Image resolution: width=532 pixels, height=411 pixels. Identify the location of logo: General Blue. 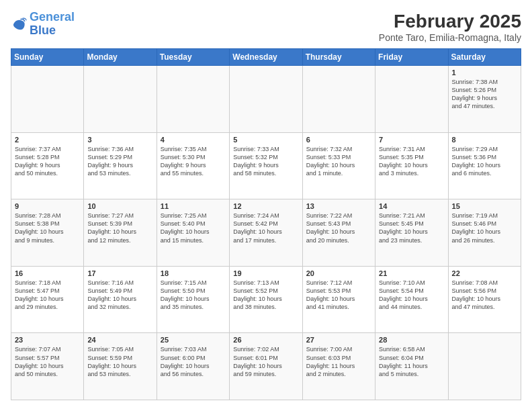
(43, 24).